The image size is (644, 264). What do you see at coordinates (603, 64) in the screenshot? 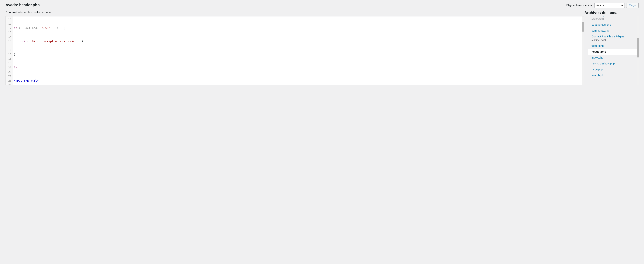
I see `file-item-label: new-slideshow.php` at bounding box center [603, 64].